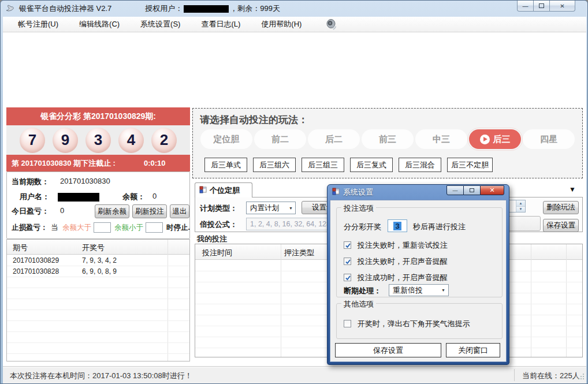  Describe the element at coordinates (363, 226) in the screenshot. I see `delay-prefix-label: 分分彩开奖` at that location.